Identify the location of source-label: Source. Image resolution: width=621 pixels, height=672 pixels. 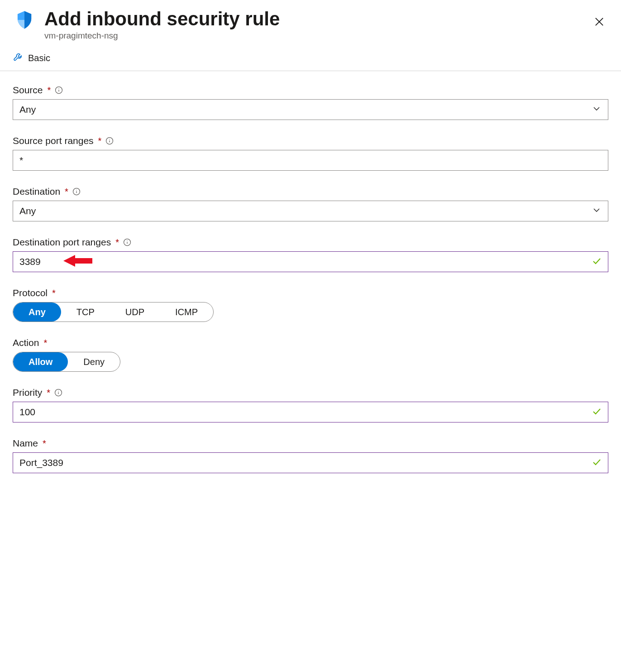
(28, 90).